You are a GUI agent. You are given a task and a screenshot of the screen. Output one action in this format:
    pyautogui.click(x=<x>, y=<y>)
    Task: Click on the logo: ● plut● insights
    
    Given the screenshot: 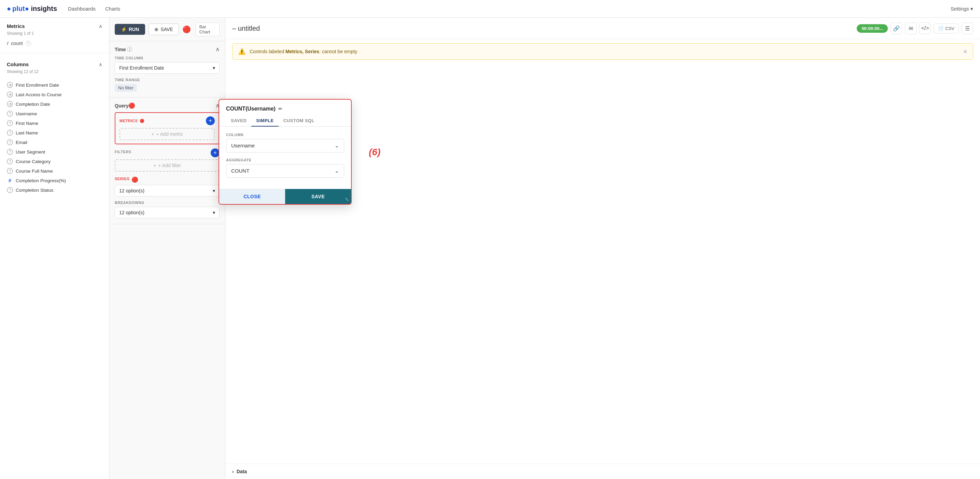 What is the action you would take?
    pyautogui.click(x=32, y=9)
    